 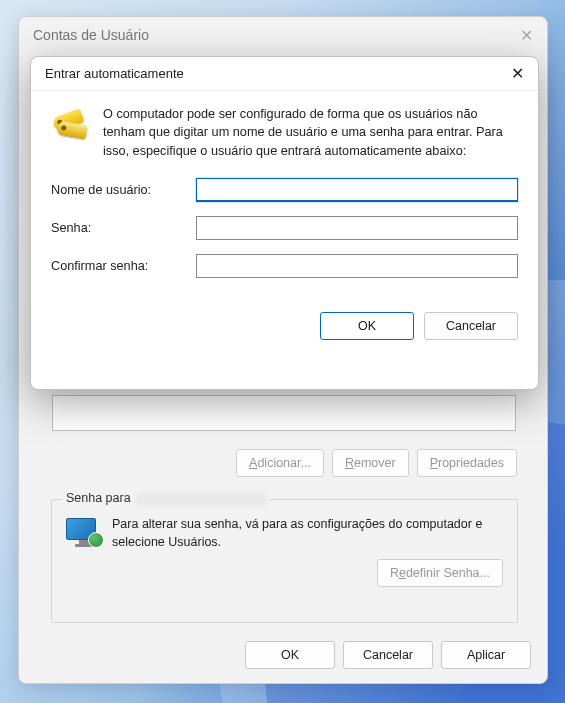 I want to click on user-monitor-icon, so click(x=84, y=534).